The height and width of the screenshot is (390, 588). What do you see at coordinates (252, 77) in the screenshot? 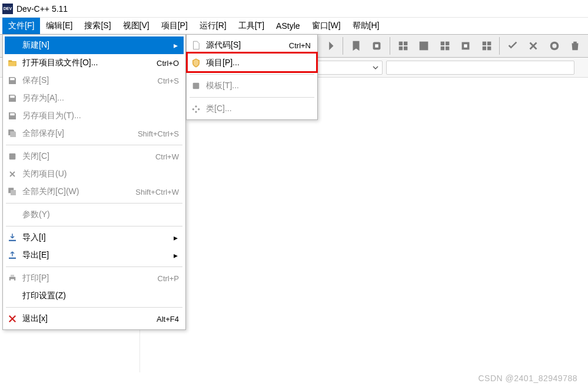
I see `new-submenu-popup: 源代码[S] Ctrl+N 项目[P]... 模板[T]... 类[C]...` at bounding box center [252, 77].